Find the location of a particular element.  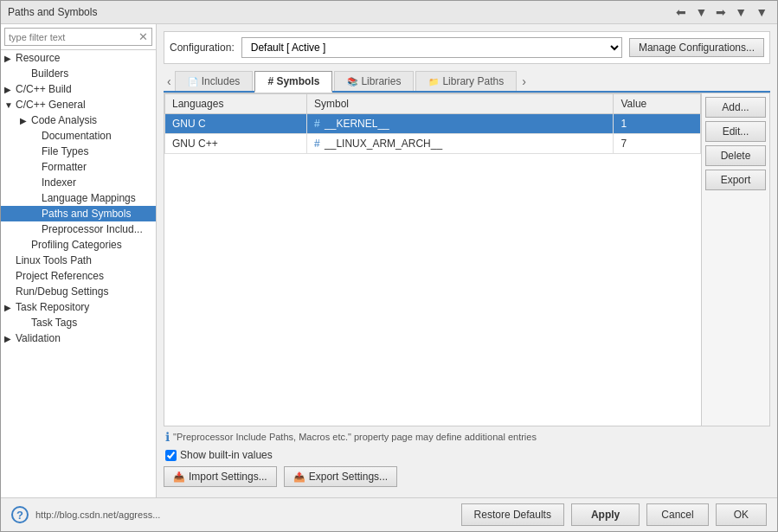

library-paths-tab-icon: 📁 is located at coordinates (434, 81).